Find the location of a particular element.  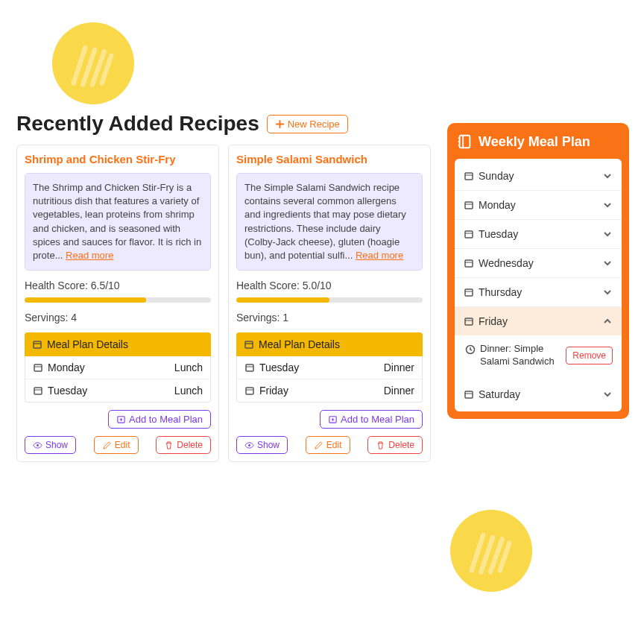

week-day-row-tuesday: Tuesday is located at coordinates (538, 234).